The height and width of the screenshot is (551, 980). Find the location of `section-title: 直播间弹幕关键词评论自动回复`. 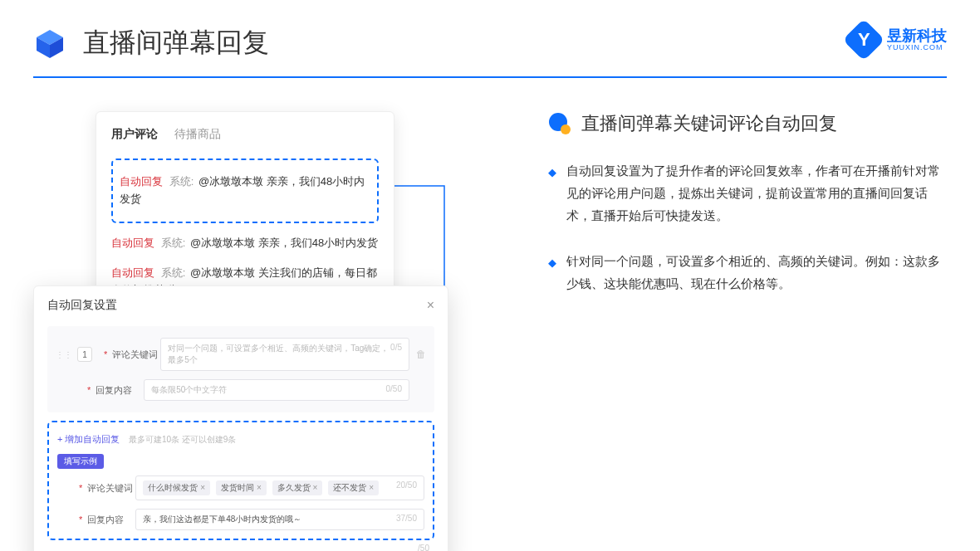

section-title: 直播间弹幕关键词评论自动回复 is located at coordinates (709, 124).